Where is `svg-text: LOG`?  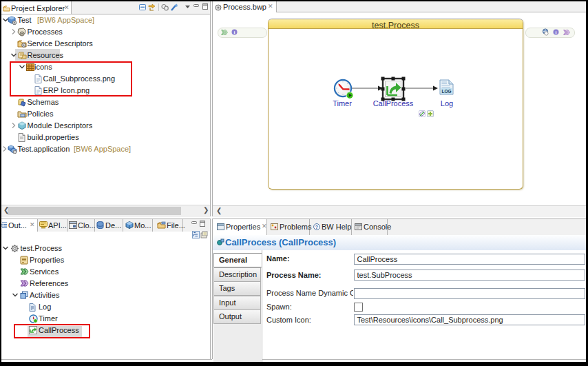 svg-text: LOG is located at coordinates (446, 91).